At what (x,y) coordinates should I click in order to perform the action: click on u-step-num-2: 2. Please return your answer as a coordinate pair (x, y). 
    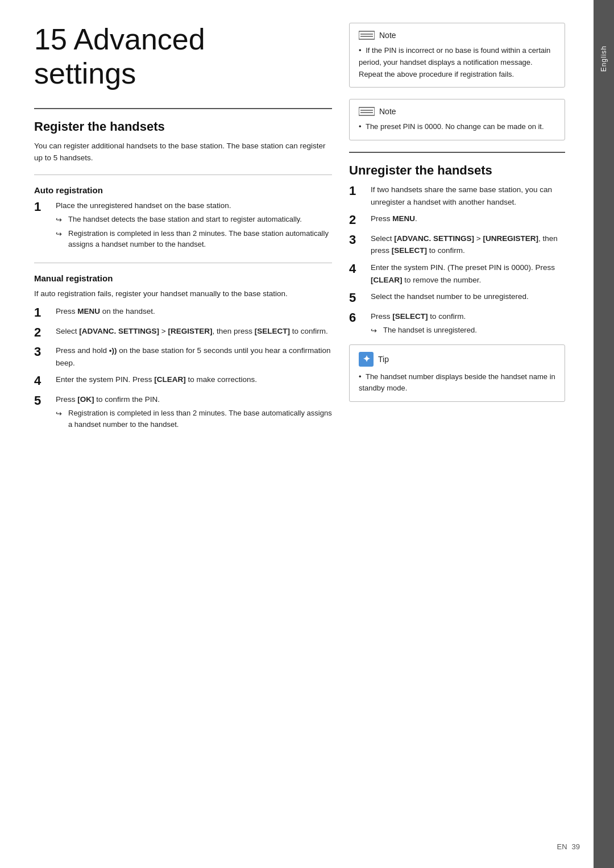
    Looking at the image, I should click on (357, 220).